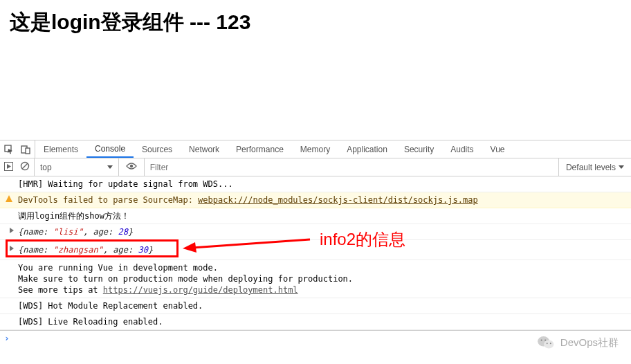  I want to click on log-message: [HMR] Waiting for update signal from WDS…, so click(316, 184).